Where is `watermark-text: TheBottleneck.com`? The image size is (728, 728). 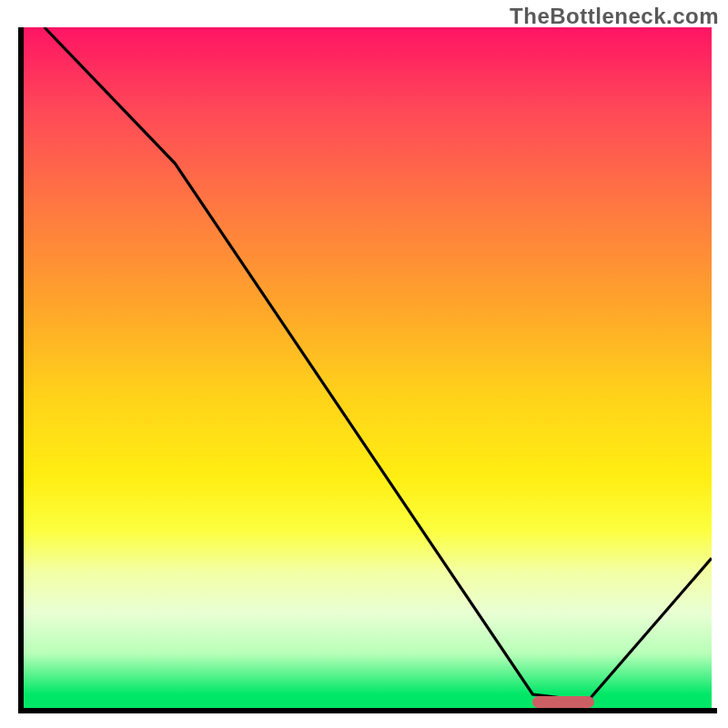 watermark-text: TheBottleneck.com is located at coordinates (614, 16).